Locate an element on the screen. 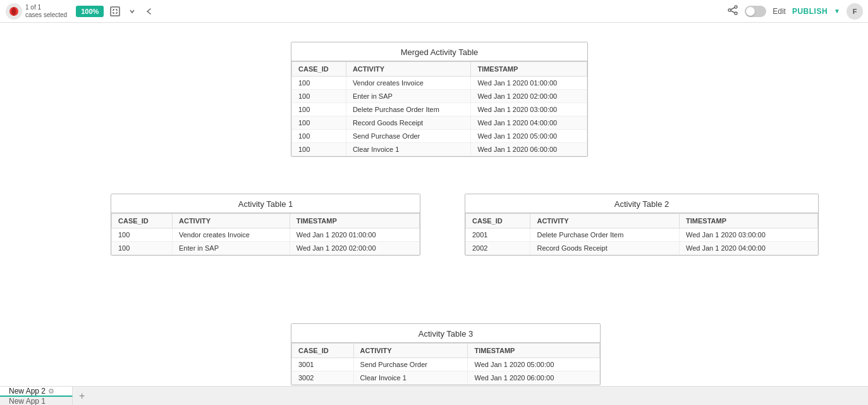  table-cell: 3002 is located at coordinates (323, 378).